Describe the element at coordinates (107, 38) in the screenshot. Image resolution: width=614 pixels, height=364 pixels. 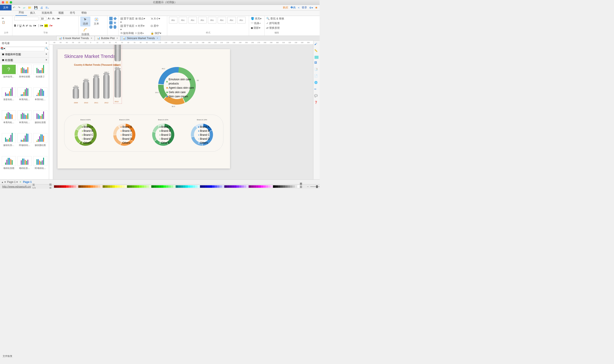
I see `doctab-bubble: 📊 Bubble Plot×` at that location.